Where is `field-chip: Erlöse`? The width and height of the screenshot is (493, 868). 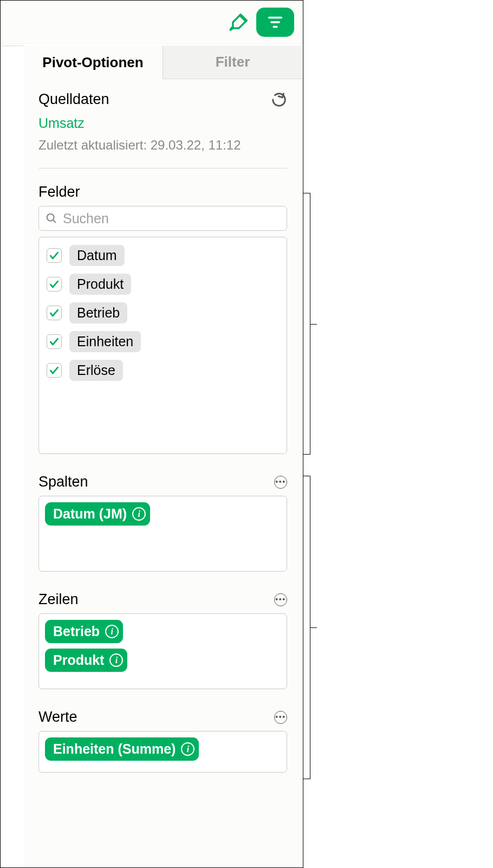
field-chip: Erlöse is located at coordinates (96, 371).